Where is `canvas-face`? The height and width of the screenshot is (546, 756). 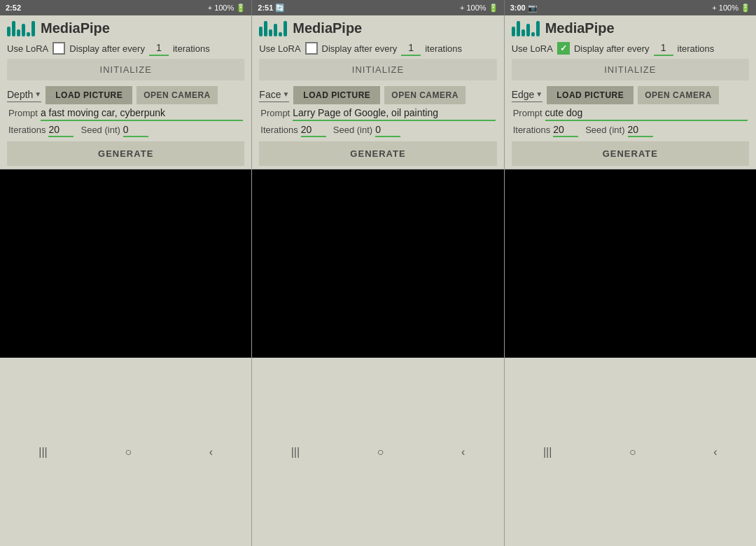
canvas-face is located at coordinates (378, 263).